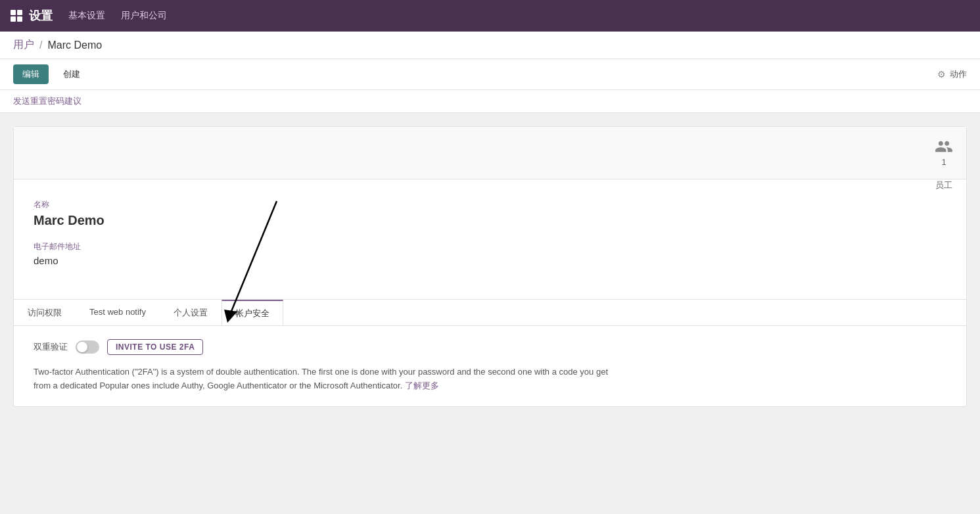 The image size is (980, 514). Describe the element at coordinates (321, 379) in the screenshot. I see `twofa-description-text: Two-factor Authentication ("2FA") is a s…` at that location.